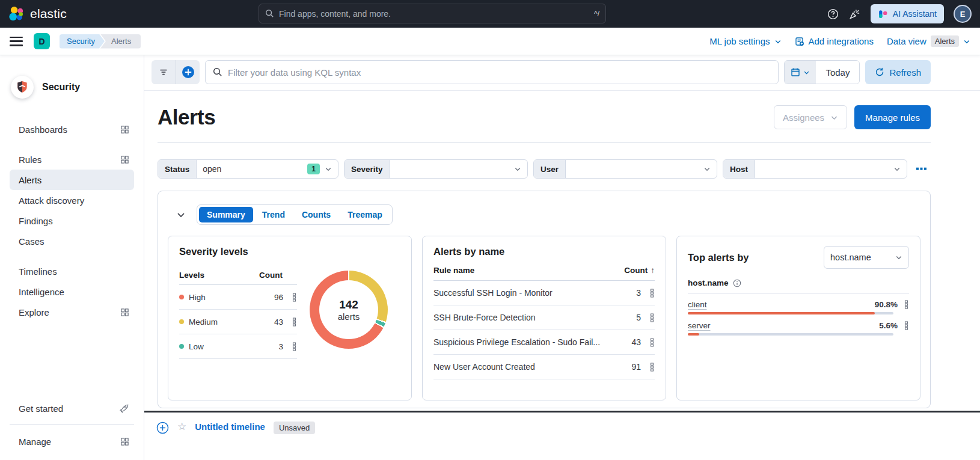  I want to click on count-column-header: Count↑, so click(640, 271).